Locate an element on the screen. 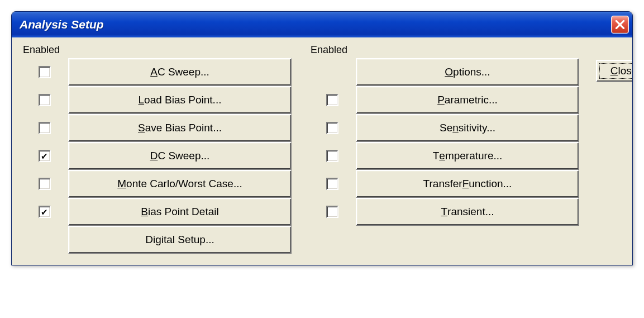 The width and height of the screenshot is (644, 318). left-row: ✔Bias Point Detail is located at coordinates (156, 212).